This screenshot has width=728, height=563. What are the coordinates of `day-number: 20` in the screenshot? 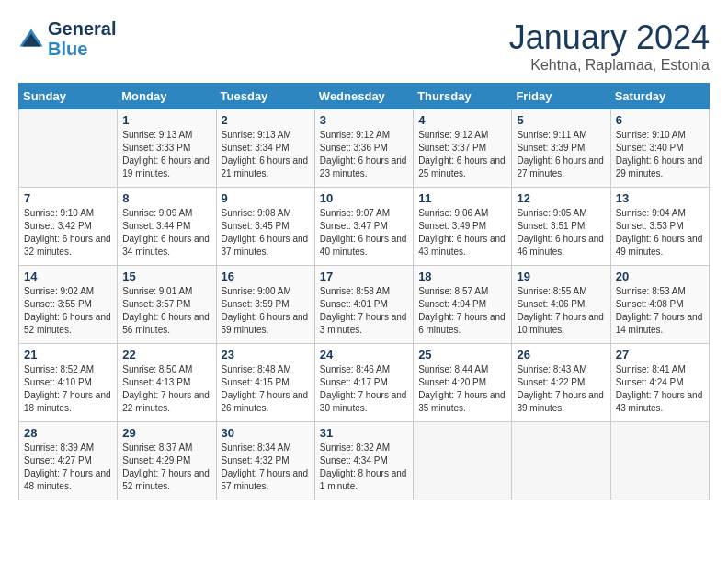 It's located at (660, 276).